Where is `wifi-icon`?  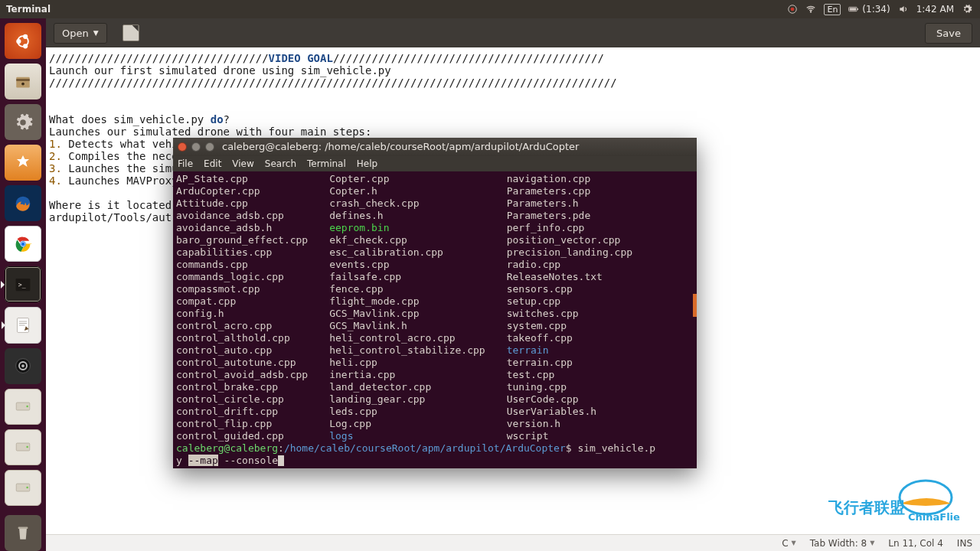 wifi-icon is located at coordinates (811, 9).